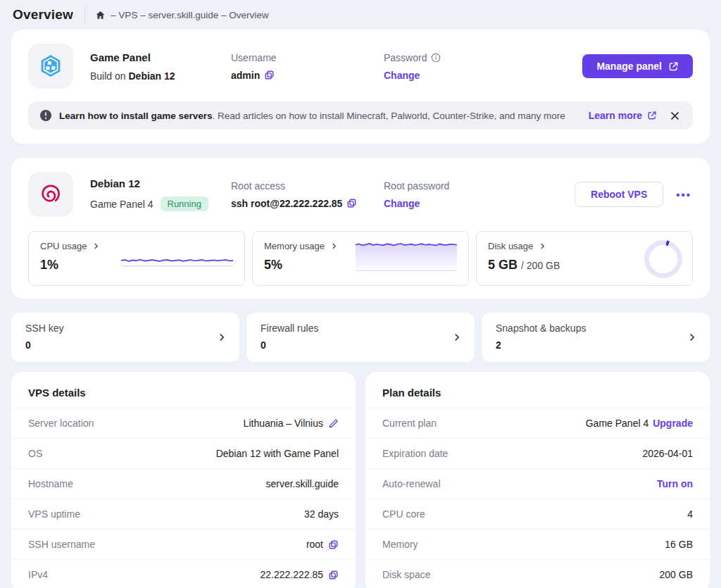 The height and width of the screenshot is (588, 721). Describe the element at coordinates (245, 75) in the screenshot. I see `username-value: admin` at that location.